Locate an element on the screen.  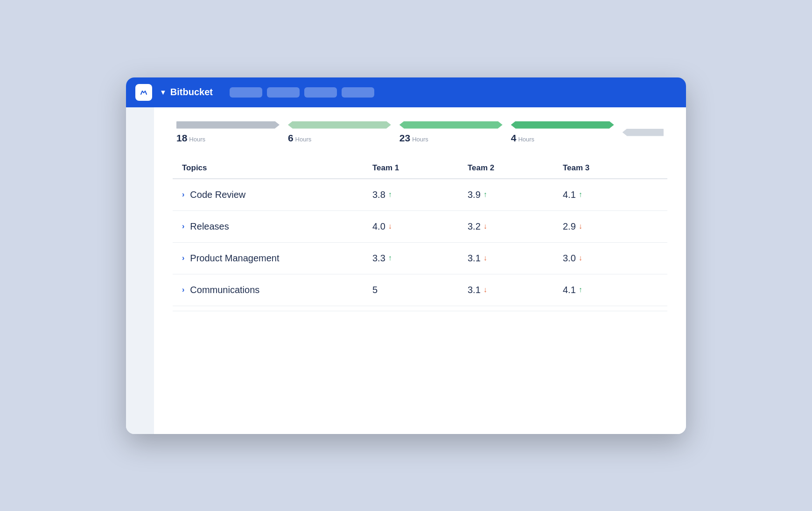
team2-value-product-mgmt: 3.1 ↓ is located at coordinates (515, 259).